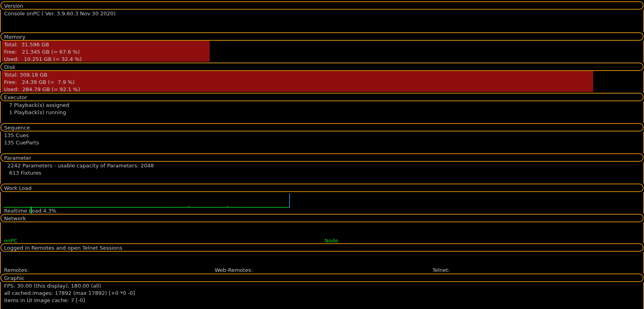 Image resolution: width=644 pixels, height=309 pixels. Describe the element at coordinates (441, 270) in the screenshot. I see `telnet-label: Telnet:` at that location.